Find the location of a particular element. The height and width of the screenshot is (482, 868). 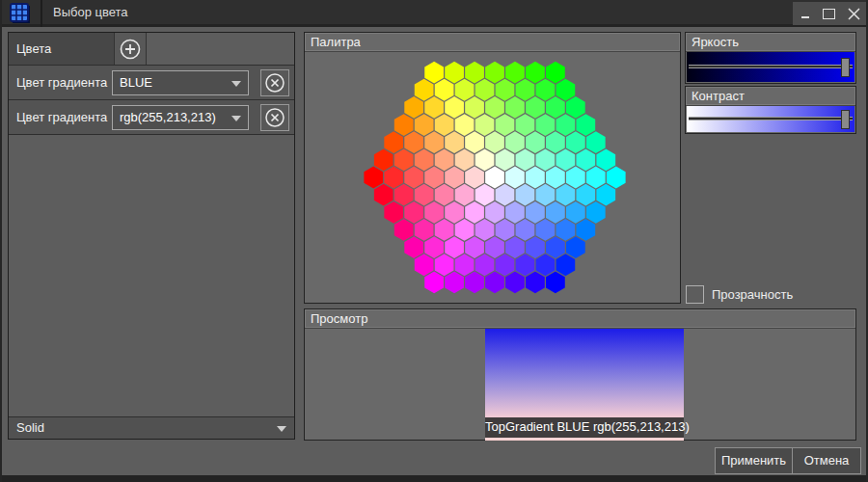

contrast-slider is located at coordinates (771, 120).